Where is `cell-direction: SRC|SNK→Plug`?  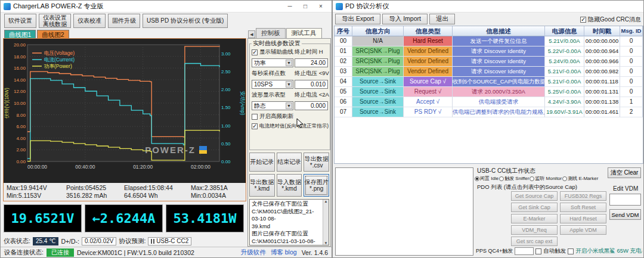
cell-direction: SRC|SNK→Plug is located at coordinates (378, 51).